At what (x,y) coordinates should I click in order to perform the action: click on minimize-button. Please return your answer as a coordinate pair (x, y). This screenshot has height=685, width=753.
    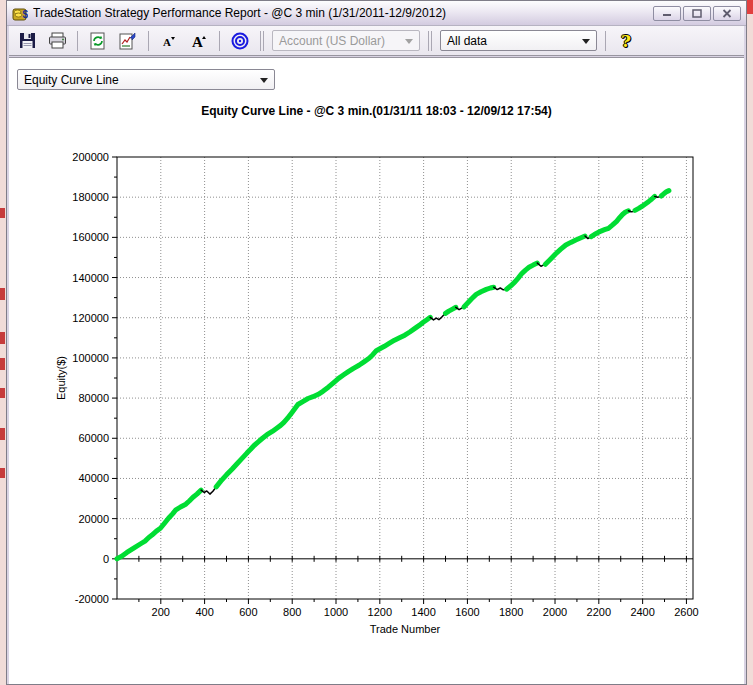
    Looking at the image, I should click on (667, 14).